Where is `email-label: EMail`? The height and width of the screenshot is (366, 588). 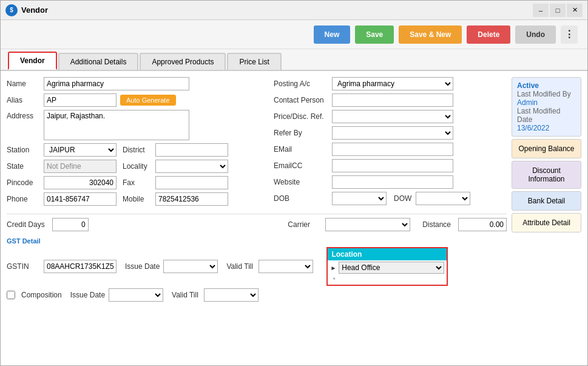 email-label: EMail is located at coordinates (301, 149).